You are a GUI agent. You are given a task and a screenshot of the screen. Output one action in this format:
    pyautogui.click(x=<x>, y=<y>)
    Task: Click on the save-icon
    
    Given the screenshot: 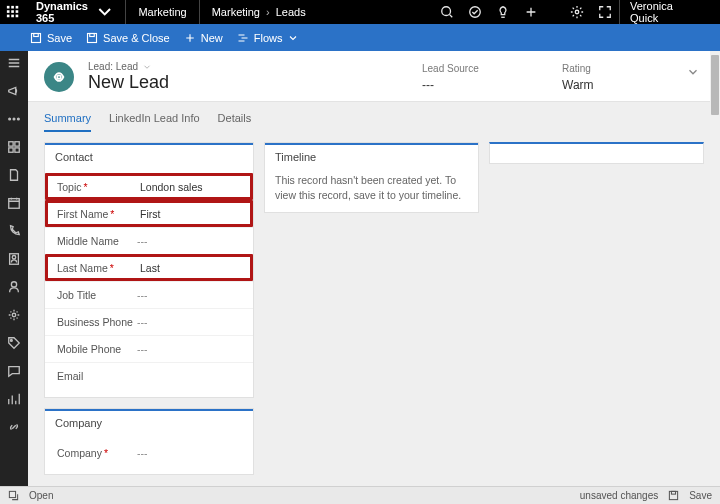 What is the action you would take?
    pyautogui.click(x=674, y=496)
    